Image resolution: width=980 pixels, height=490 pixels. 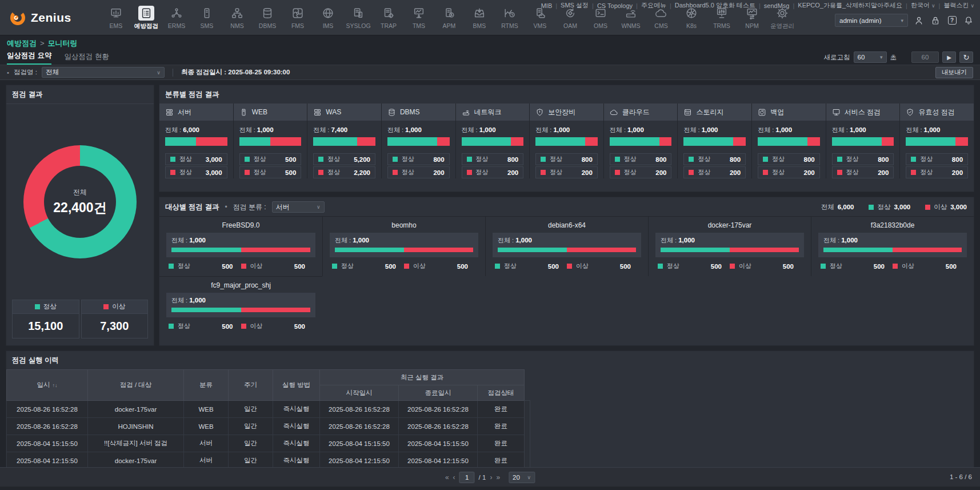 What do you see at coordinates (893, 266) in the screenshot?
I see `target-legend: 정상500 이상500` at bounding box center [893, 266].